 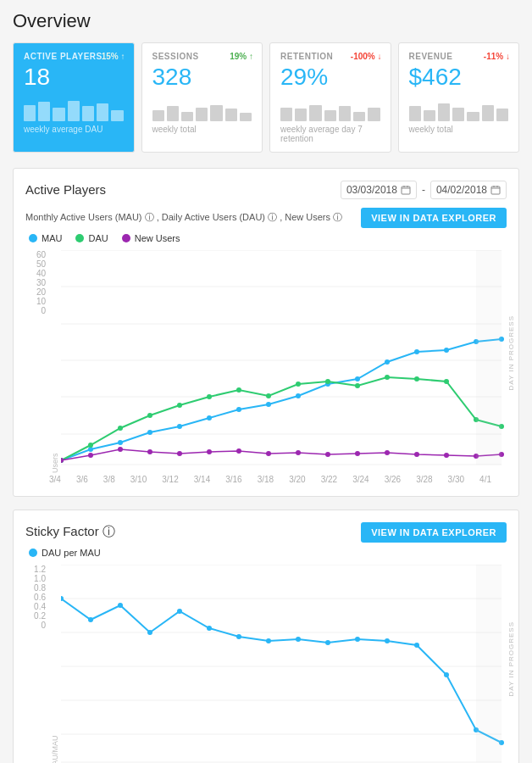 What do you see at coordinates (46, 238) in the screenshot?
I see `legend-mau: MAU` at bounding box center [46, 238].